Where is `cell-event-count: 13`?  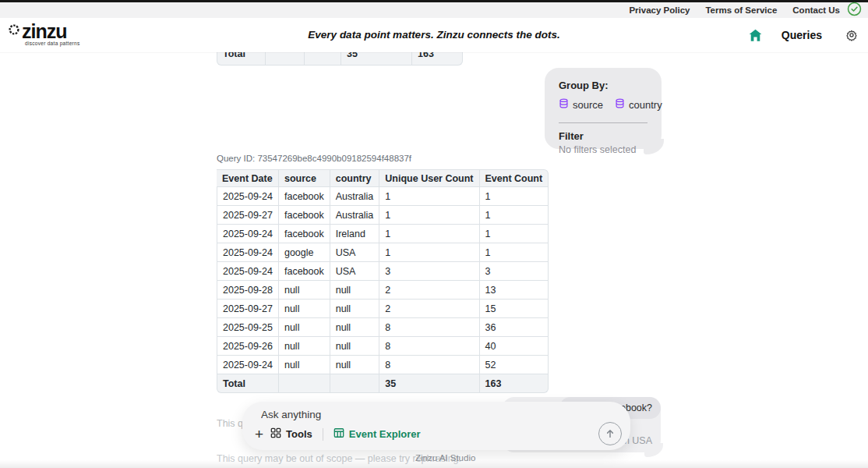
cell-event-count: 13 is located at coordinates (514, 290).